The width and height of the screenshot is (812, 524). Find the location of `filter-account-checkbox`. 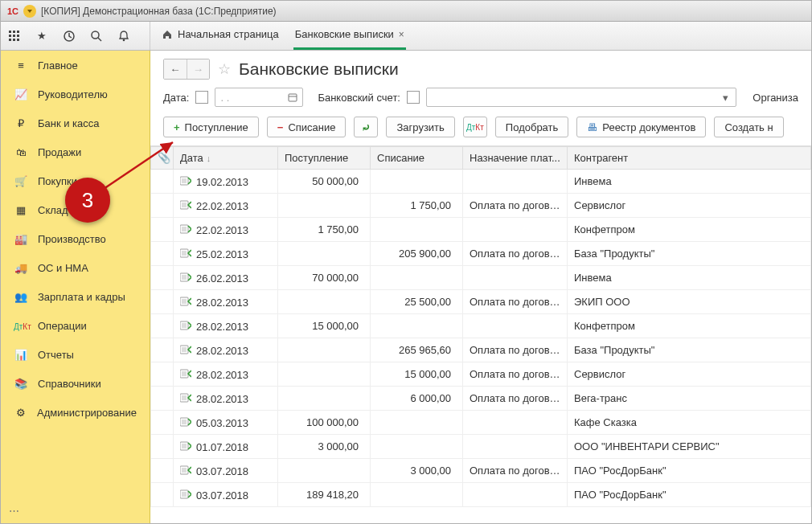

filter-account-checkbox is located at coordinates (413, 97).